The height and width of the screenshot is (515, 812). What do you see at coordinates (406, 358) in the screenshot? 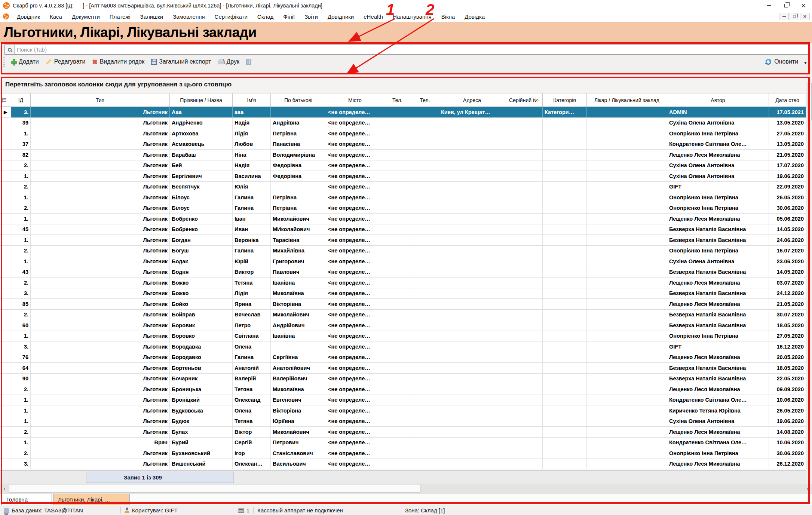
I see `table-row: 76ЛьготникБородавкоГалинаСергіївна<не оп…` at bounding box center [406, 358].